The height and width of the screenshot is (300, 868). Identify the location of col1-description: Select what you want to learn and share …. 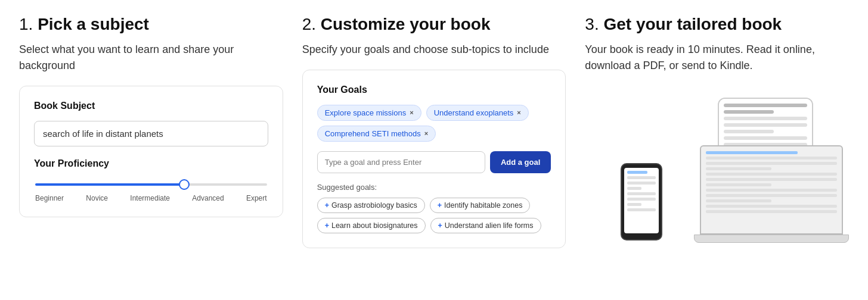
(151, 58).